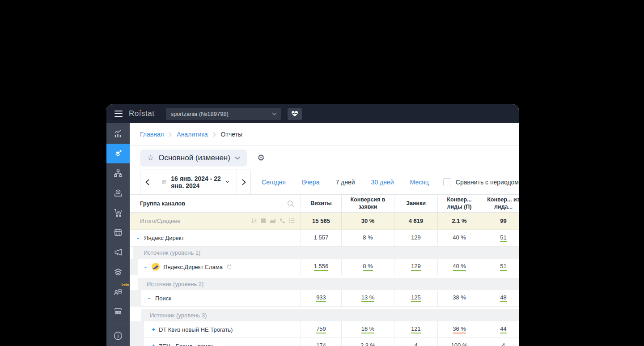  What do you see at coordinates (194, 158) in the screenshot?
I see `report-selector: ☆ Основной (изменен)` at bounding box center [194, 158].